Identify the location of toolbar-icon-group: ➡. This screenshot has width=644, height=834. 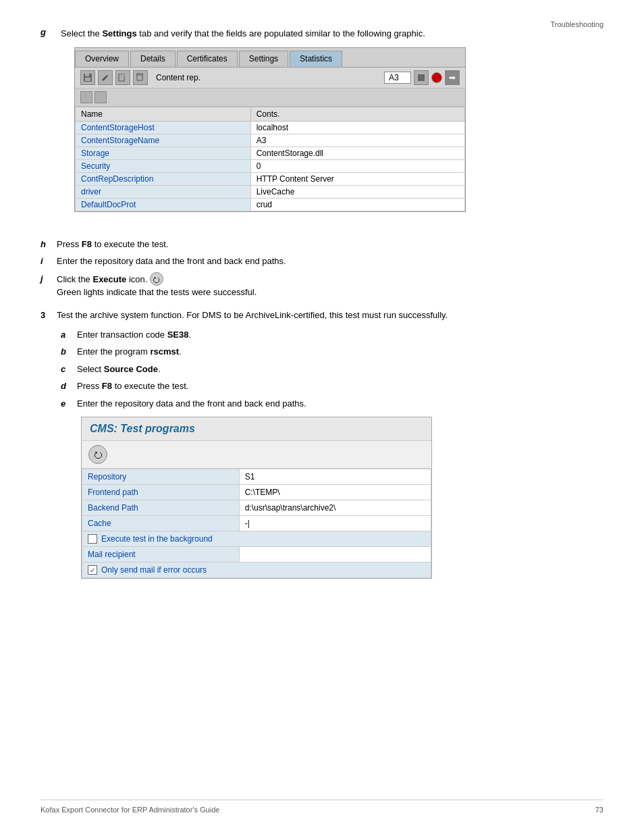
(437, 78).